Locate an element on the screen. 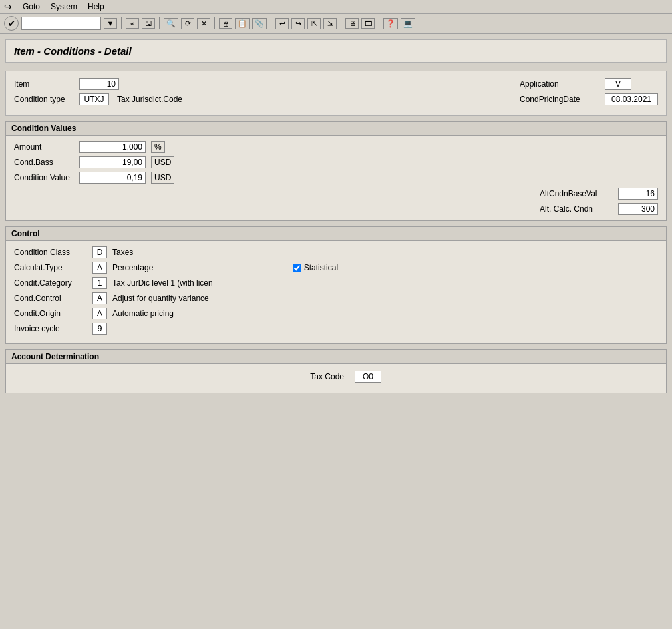 The height and width of the screenshot is (629, 672). condition-value-unit: USD is located at coordinates (162, 178).